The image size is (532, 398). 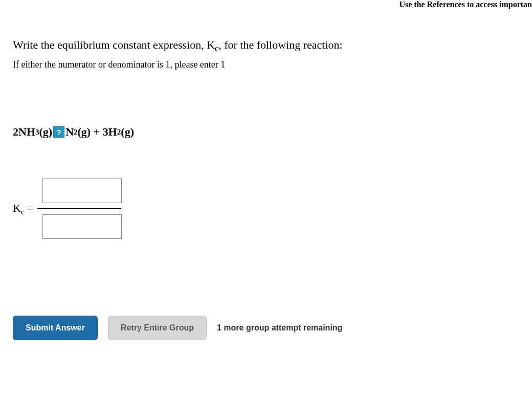 I want to click on fraction-line, so click(x=79, y=209).